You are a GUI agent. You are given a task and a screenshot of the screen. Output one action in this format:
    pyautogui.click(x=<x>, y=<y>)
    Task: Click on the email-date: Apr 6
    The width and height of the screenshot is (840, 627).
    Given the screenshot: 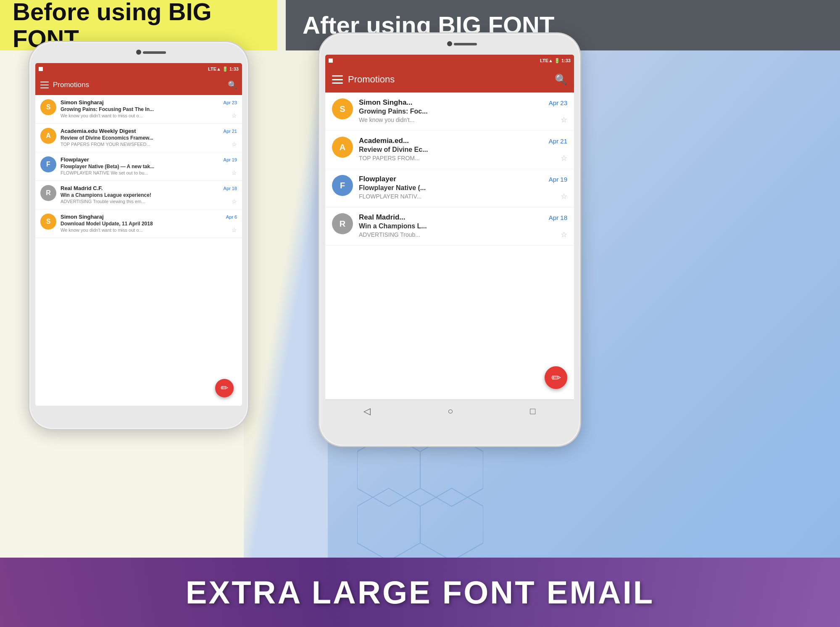 What is the action you would take?
    pyautogui.click(x=232, y=217)
    